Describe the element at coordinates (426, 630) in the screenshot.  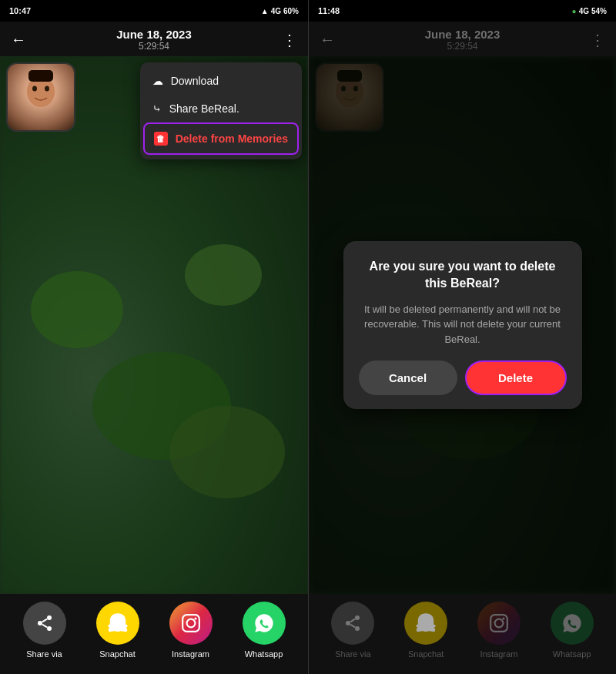
I see `right-snapchat-item: Snapchat` at that location.